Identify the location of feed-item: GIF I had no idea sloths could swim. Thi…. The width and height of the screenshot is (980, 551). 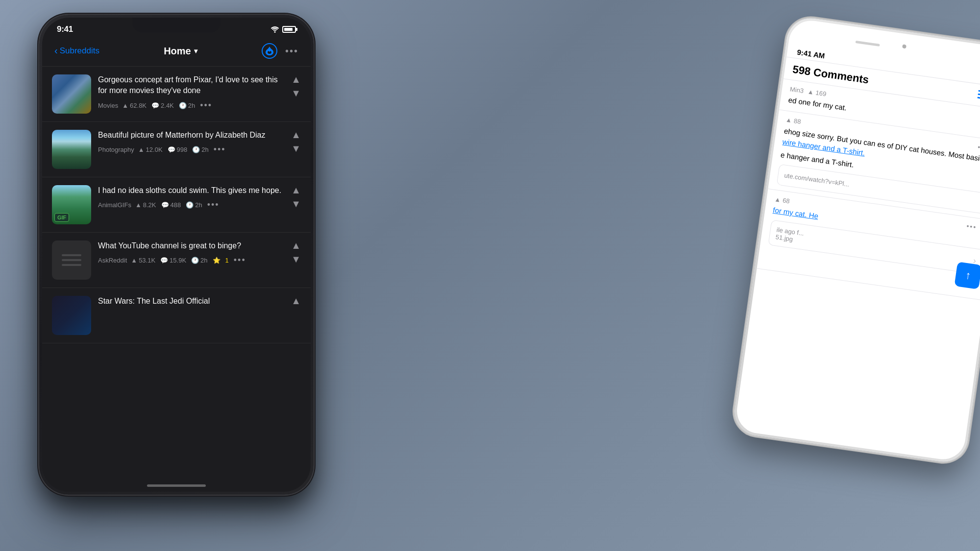
(176, 205).